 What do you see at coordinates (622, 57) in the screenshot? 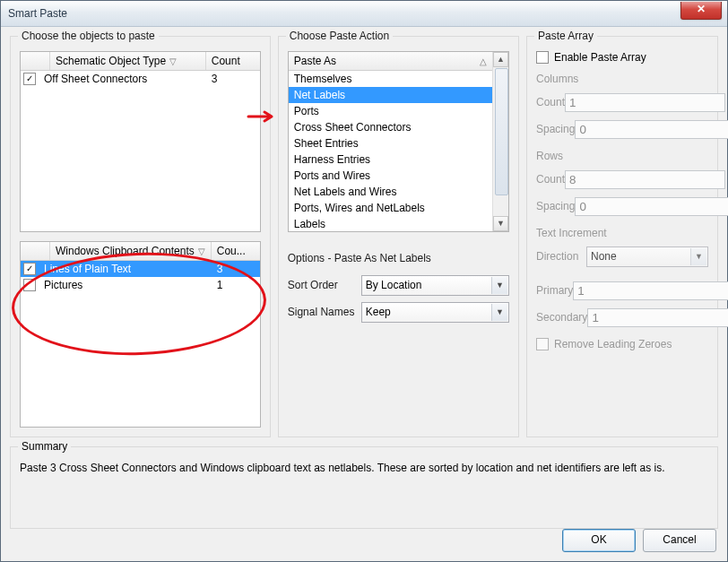
I see `row-enable-array: Enable Paste Array` at bounding box center [622, 57].